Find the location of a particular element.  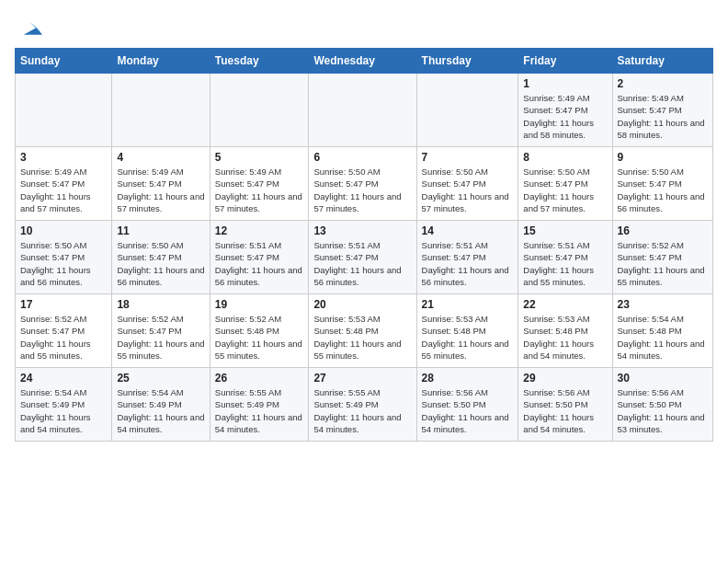

day-number: 22 is located at coordinates (564, 304).